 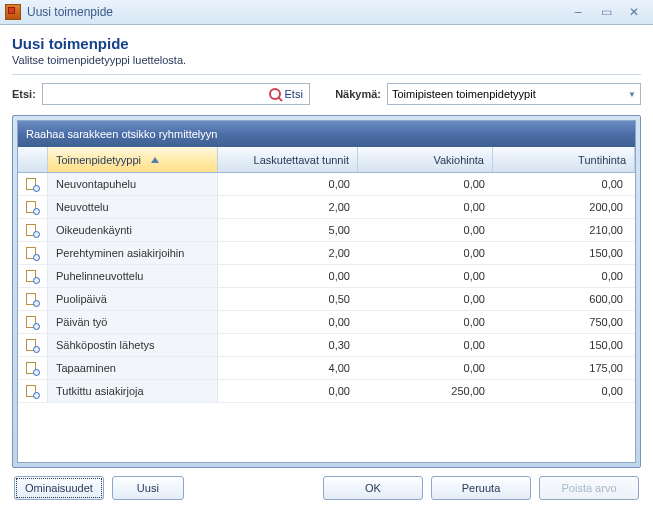 What do you see at coordinates (298, 12) in the screenshot?
I see `window-title: Uusi toimenpide` at bounding box center [298, 12].